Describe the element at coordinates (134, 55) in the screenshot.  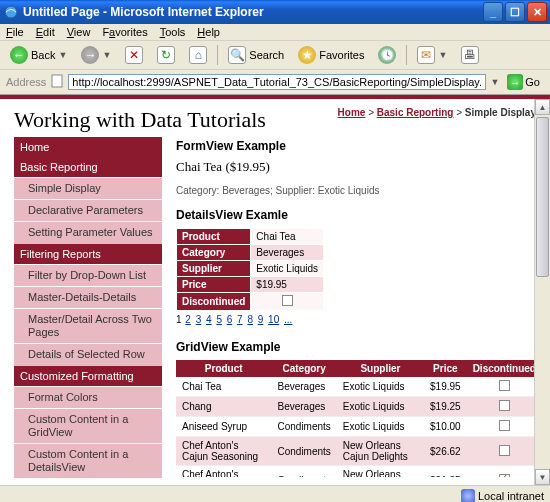
I see `stop-button: ✕` at that location.